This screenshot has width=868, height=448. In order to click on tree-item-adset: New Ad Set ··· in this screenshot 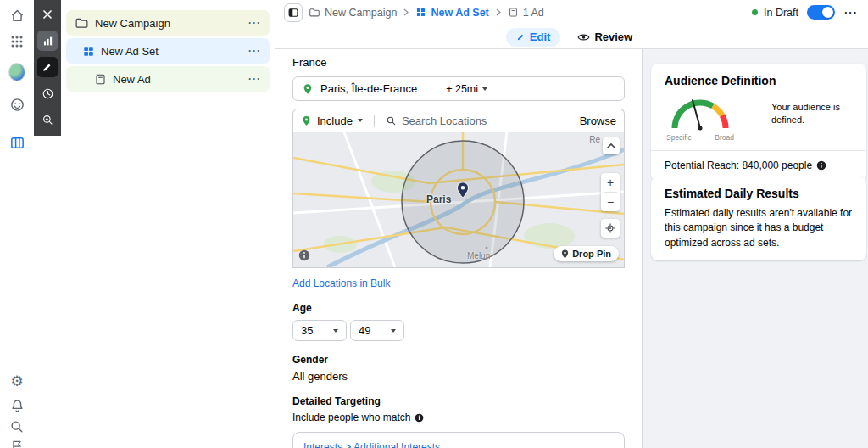, I will do `click(168, 51)`.